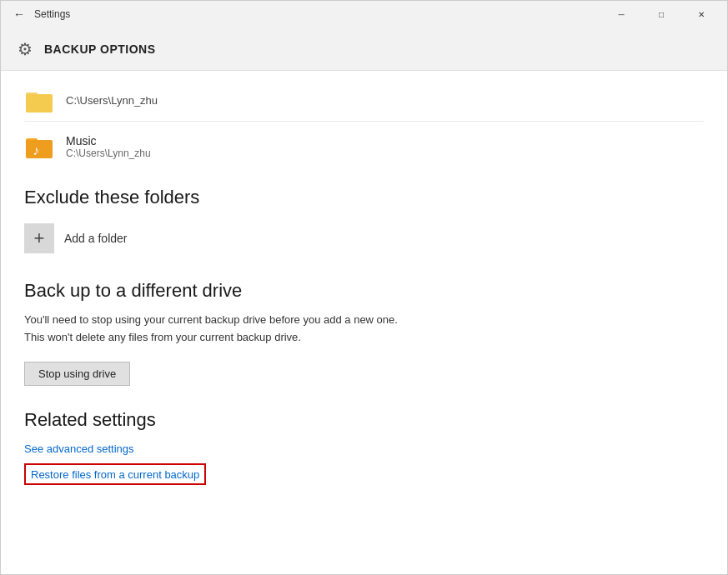 Image resolution: width=728 pixels, height=575 pixels. I want to click on music-folder-icon: ♪, so click(39, 147).